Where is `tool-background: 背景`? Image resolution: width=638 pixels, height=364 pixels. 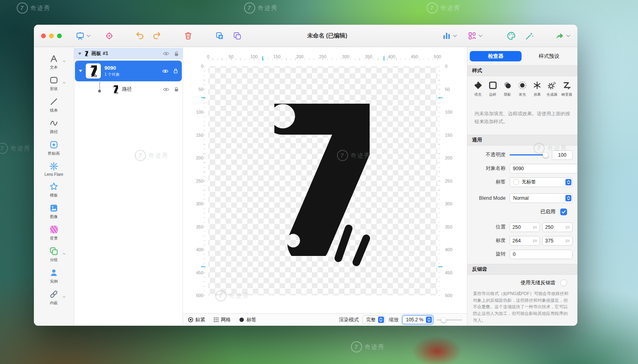 tool-background: 背景 is located at coordinates (54, 233).